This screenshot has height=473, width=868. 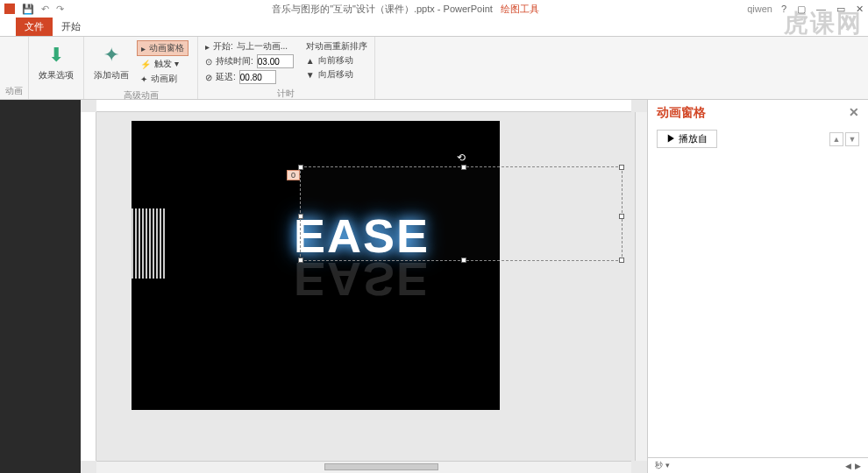 What do you see at coordinates (28, 9) in the screenshot?
I see `save-icon: 💾` at bounding box center [28, 9].